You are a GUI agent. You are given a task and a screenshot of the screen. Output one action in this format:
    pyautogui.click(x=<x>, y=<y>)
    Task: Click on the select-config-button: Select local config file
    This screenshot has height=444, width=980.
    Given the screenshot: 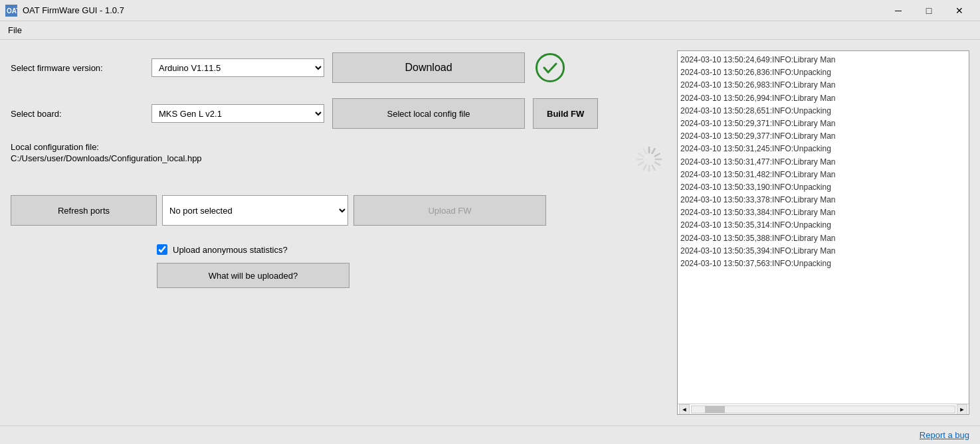 What is the action you would take?
    pyautogui.click(x=429, y=113)
    